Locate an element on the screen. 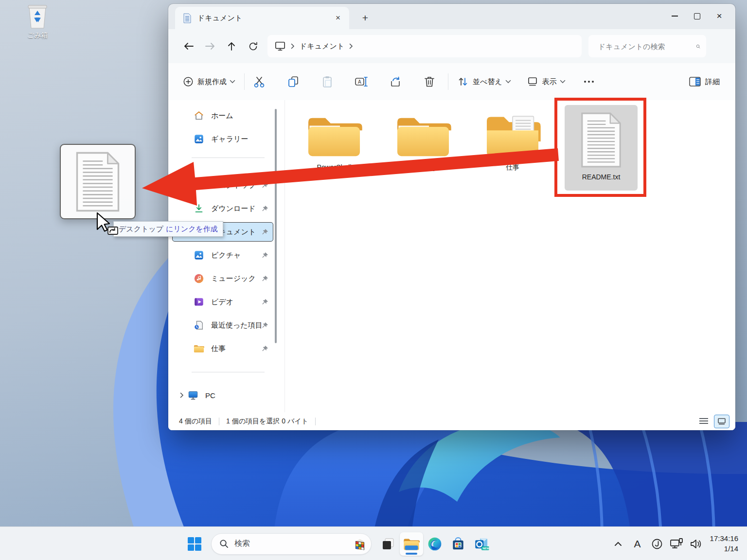 This screenshot has width=747, height=560. view-button-label: 表示 is located at coordinates (550, 82).